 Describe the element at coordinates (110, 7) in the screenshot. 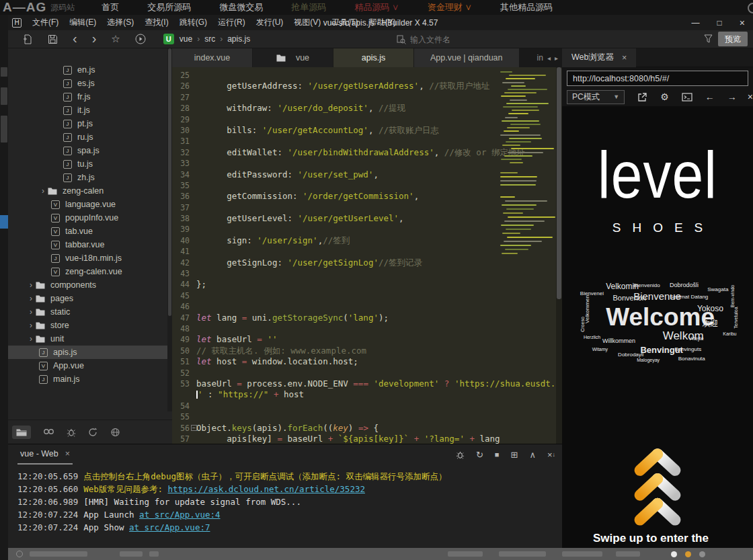

I see `site-nav-item: 首页` at that location.